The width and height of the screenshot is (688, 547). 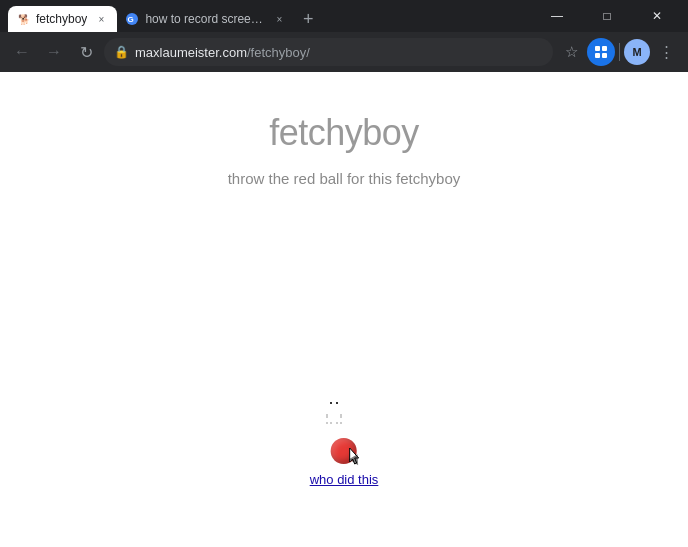 I want to click on google-favicon-icon: G, so click(x=132, y=19).